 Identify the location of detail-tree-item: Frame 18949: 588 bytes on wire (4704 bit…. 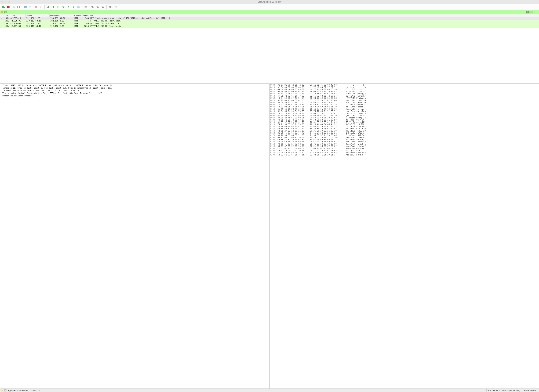
(135, 85).